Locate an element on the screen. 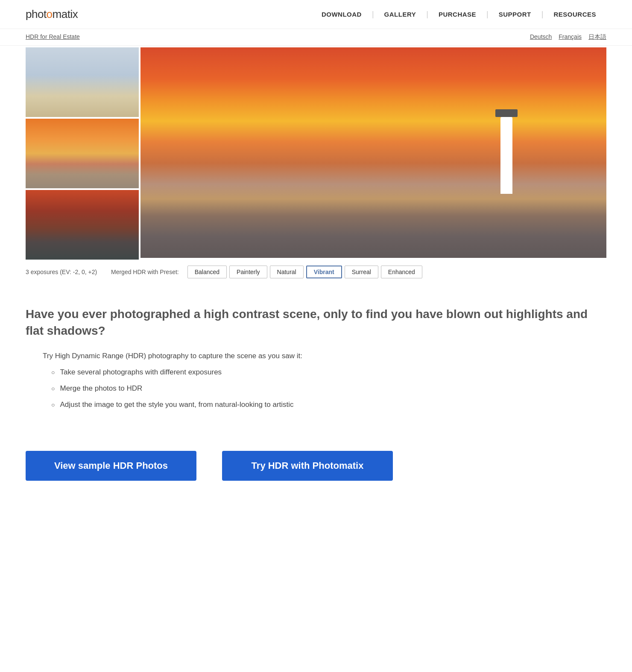 This screenshot has height=672, width=632. hdr-real-estate-link: HDR for Real Estate is located at coordinates (53, 37).